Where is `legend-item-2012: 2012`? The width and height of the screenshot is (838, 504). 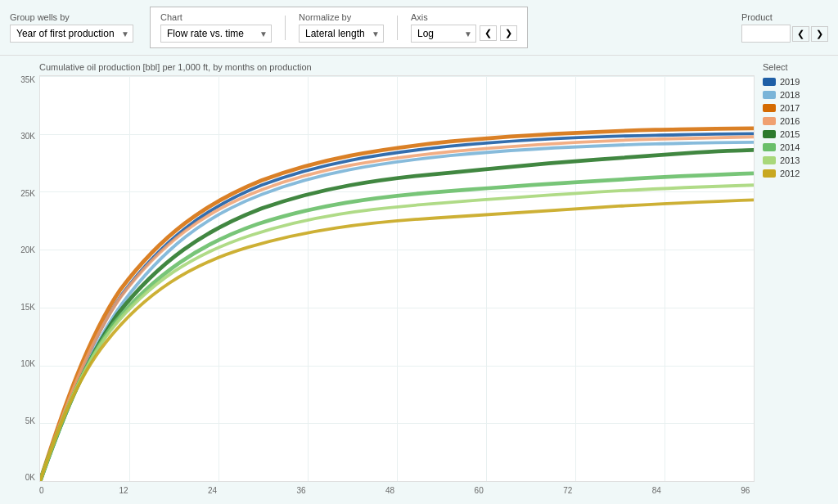
legend-item-2012: 2012 is located at coordinates (795, 173).